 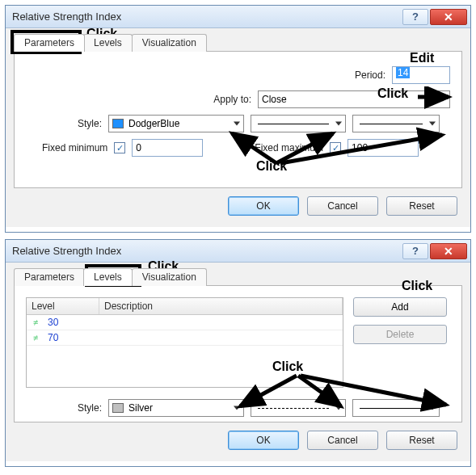 I want to click on fixed-min-input, so click(x=167, y=148).